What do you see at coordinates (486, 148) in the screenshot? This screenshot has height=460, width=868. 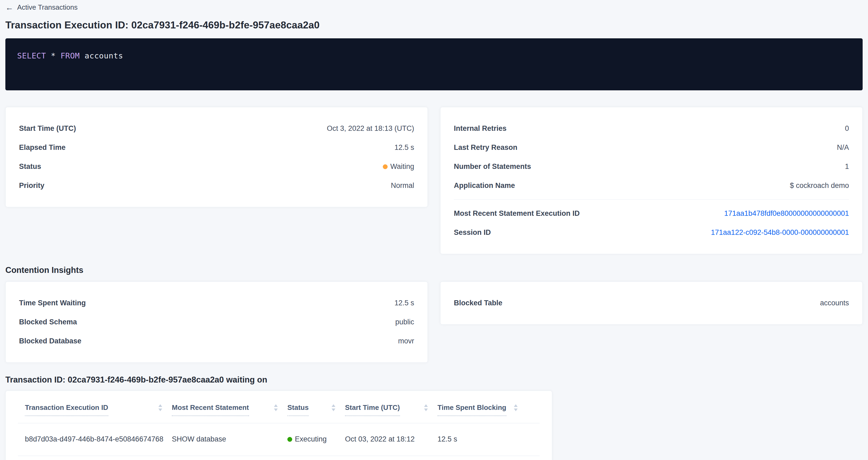 I see `last-retry-reason-label: Last Retry Reason` at bounding box center [486, 148].